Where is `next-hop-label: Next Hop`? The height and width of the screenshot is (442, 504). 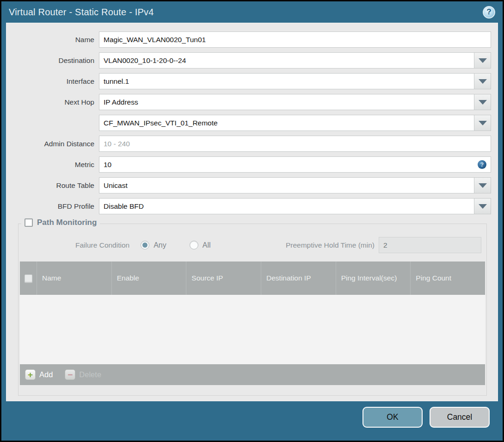
next-hop-label: Next Hop is located at coordinates (53, 102).